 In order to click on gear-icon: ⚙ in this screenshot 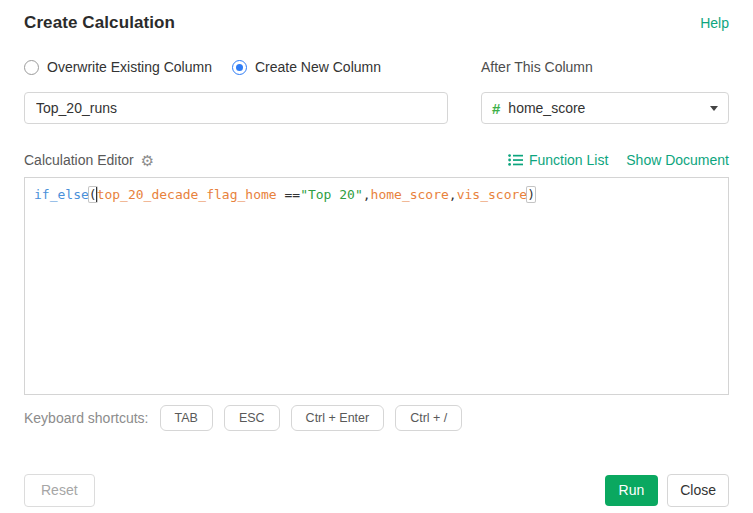, I will do `click(148, 160)`.